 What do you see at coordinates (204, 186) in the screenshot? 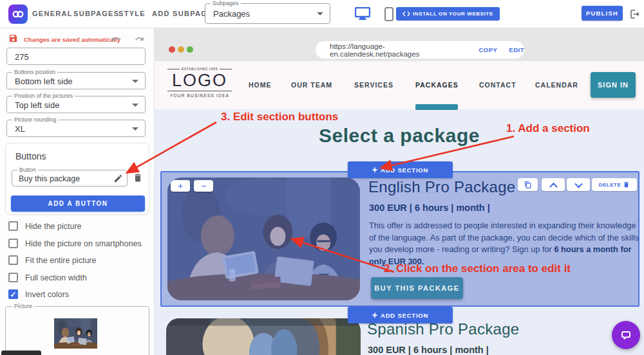
I see `picture-zoom-out-button: −` at bounding box center [204, 186].